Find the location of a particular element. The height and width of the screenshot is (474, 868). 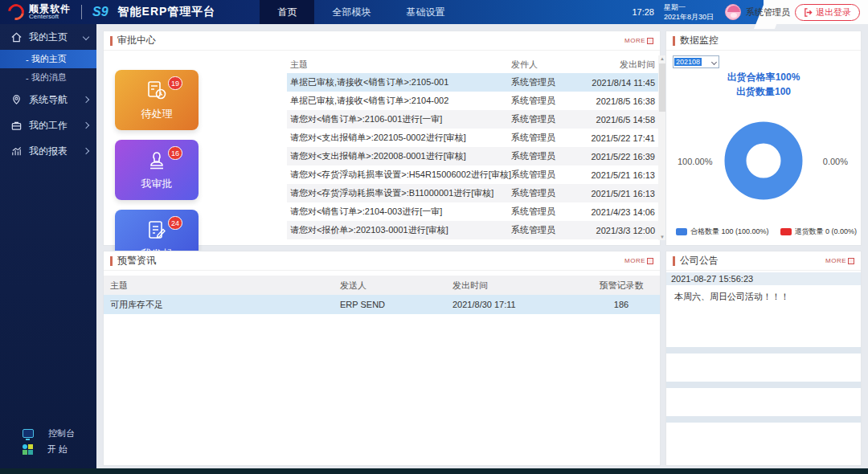

pending-badge: 19 is located at coordinates (175, 84).